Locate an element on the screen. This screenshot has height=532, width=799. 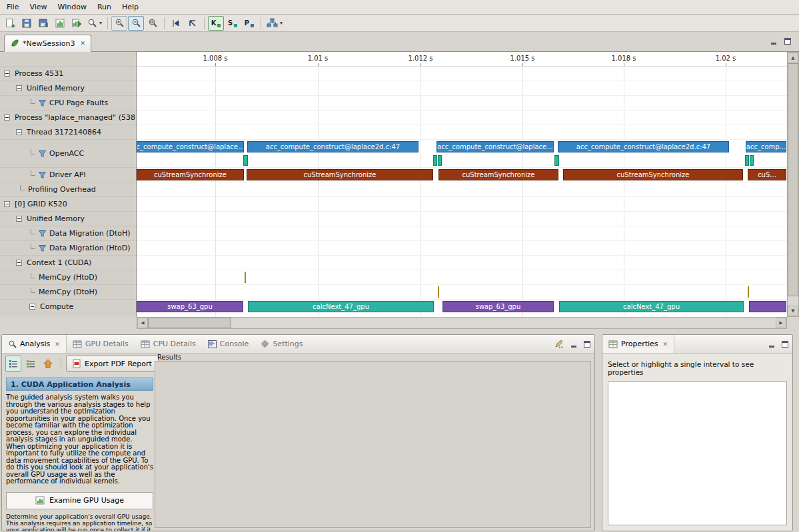
scroll-right-icon: ▶ is located at coordinates (781, 323).